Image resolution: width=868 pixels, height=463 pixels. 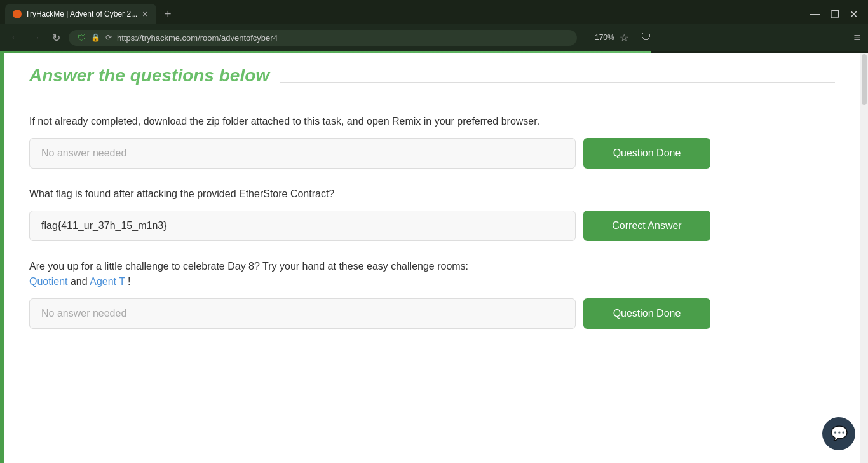 I want to click on answer-row-1: Question Done, so click(x=432, y=153).